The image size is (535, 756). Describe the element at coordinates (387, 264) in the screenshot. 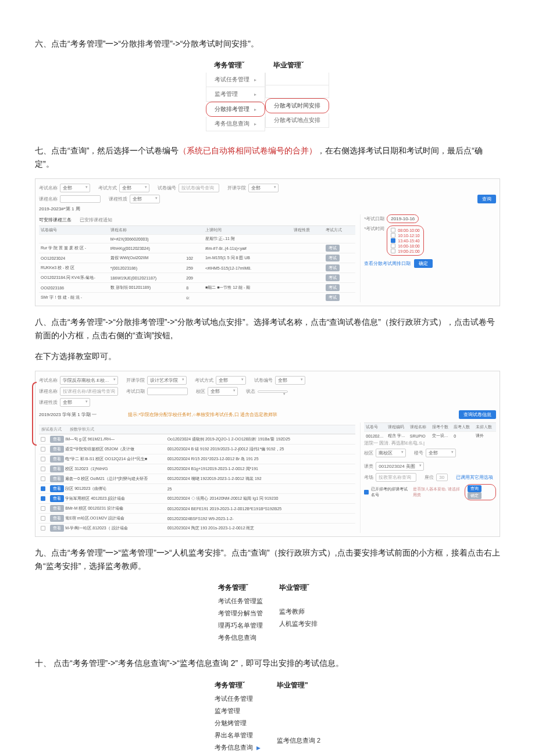

I see `link-view-week: 查看分散考试周排日期` at that location.